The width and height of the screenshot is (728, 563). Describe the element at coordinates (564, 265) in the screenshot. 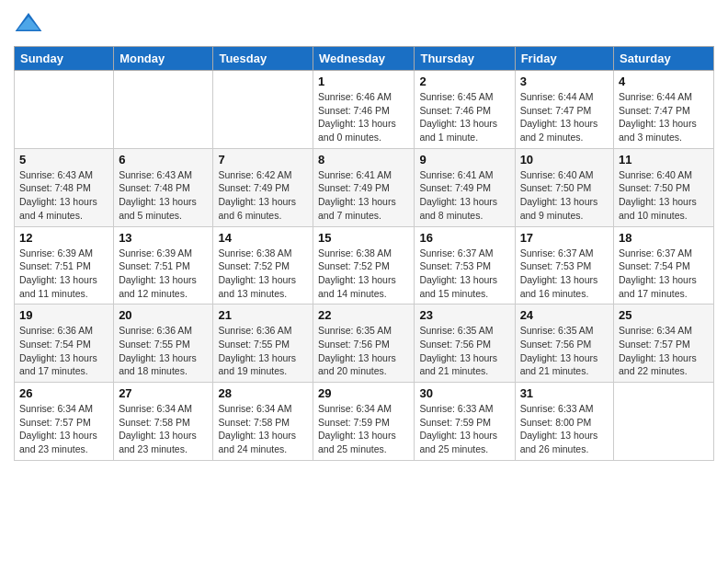

I see `calendar-cell: 17Sunrise: 6:37 AMSunset: 7:53 PMDayligh…` at that location.